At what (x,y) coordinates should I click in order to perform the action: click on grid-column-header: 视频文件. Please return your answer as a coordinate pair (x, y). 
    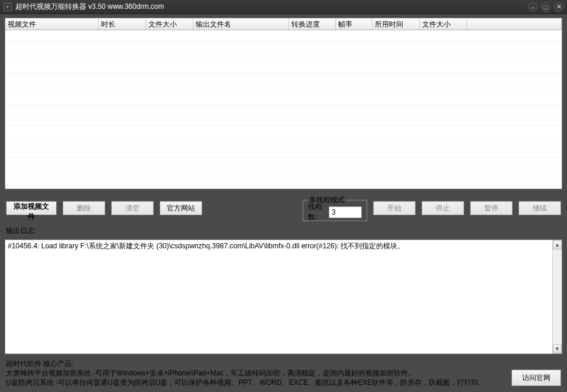
    Looking at the image, I should click on (52, 24).